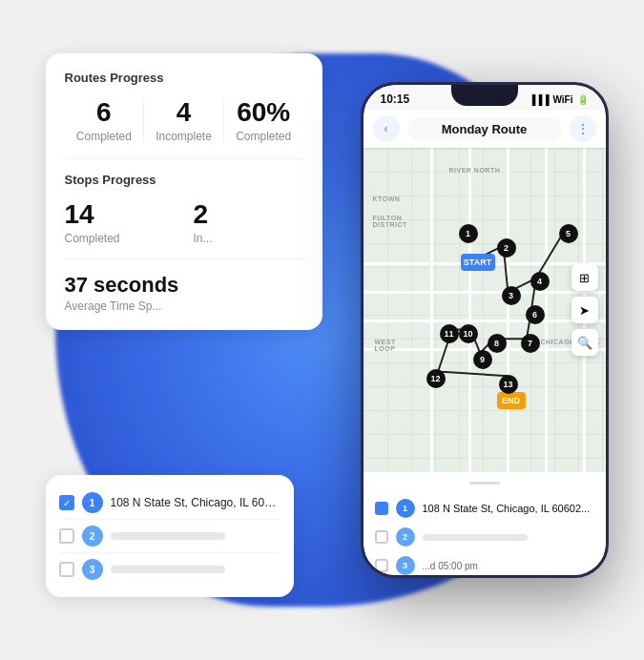  Describe the element at coordinates (485, 537) in the screenshot. I see `sheet-stop-2: 2` at that location.